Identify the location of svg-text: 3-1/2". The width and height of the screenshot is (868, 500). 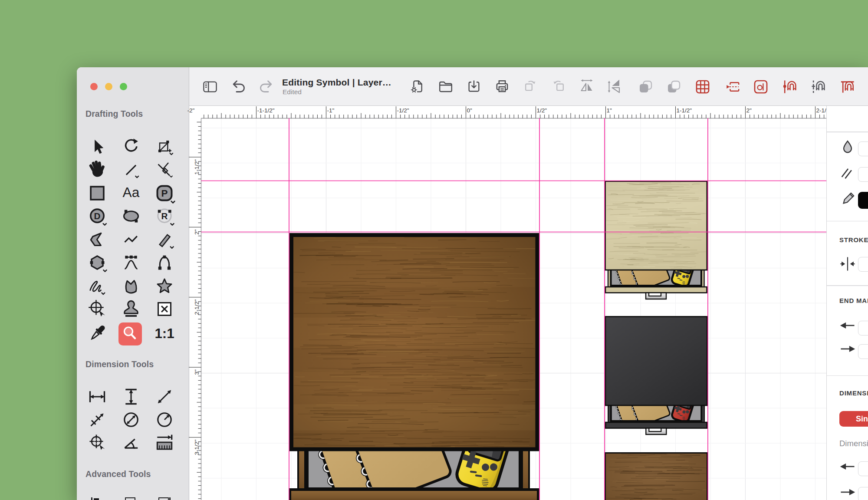
(197, 447).